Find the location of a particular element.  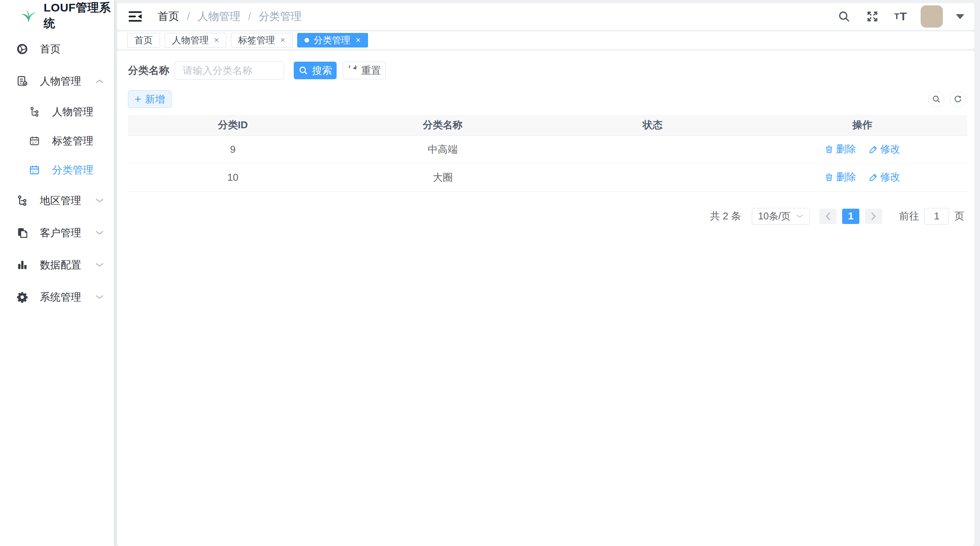

header-actions: TT is located at coordinates (900, 16).